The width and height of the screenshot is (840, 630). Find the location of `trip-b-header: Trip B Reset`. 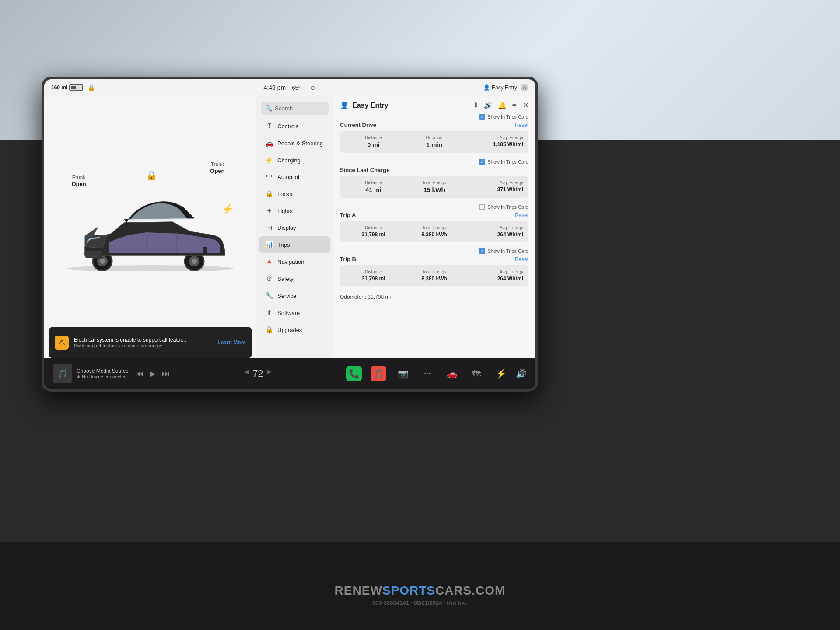

trip-b-header: Trip B Reset is located at coordinates (434, 259).